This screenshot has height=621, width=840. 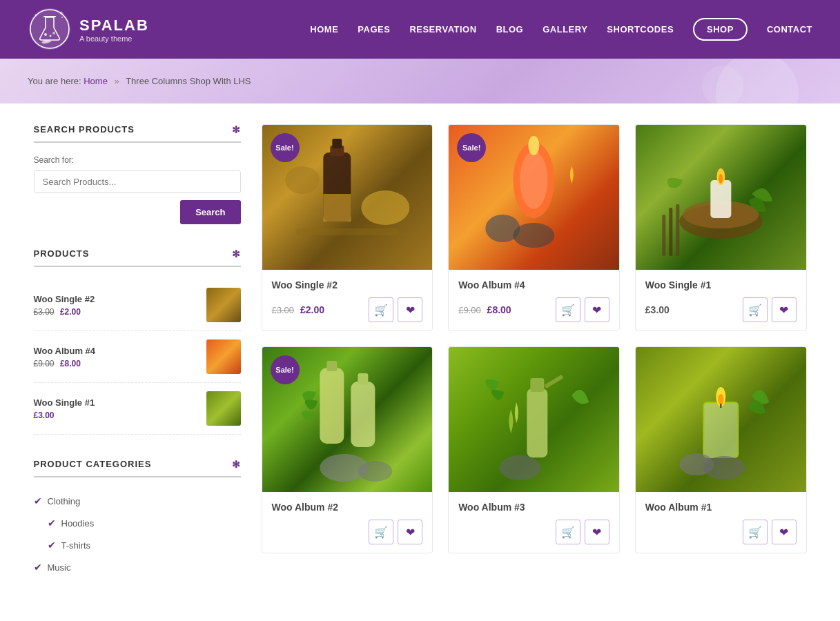 What do you see at coordinates (510, 29) in the screenshot?
I see `nav-blog: BLOG` at bounding box center [510, 29].